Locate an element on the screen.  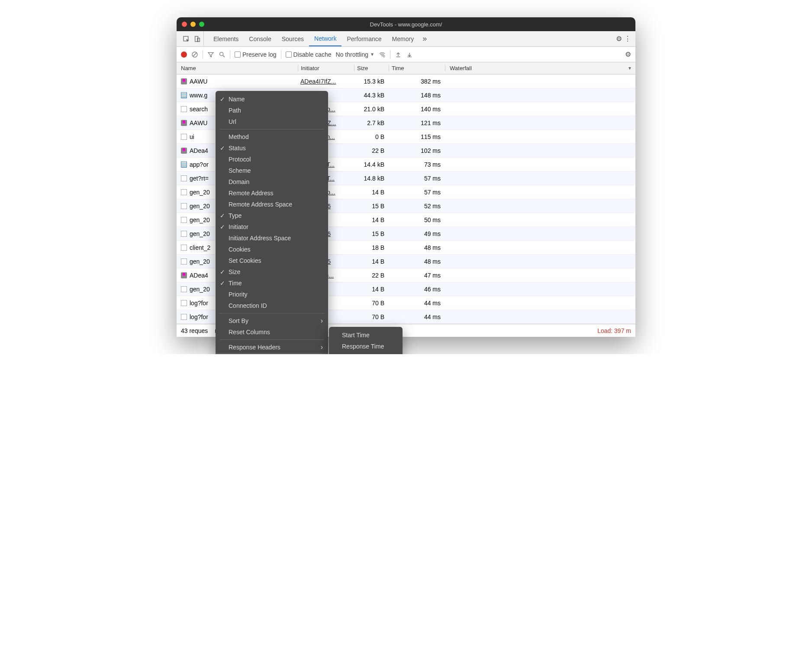
menu-item-type: Type is located at coordinates (272, 216).